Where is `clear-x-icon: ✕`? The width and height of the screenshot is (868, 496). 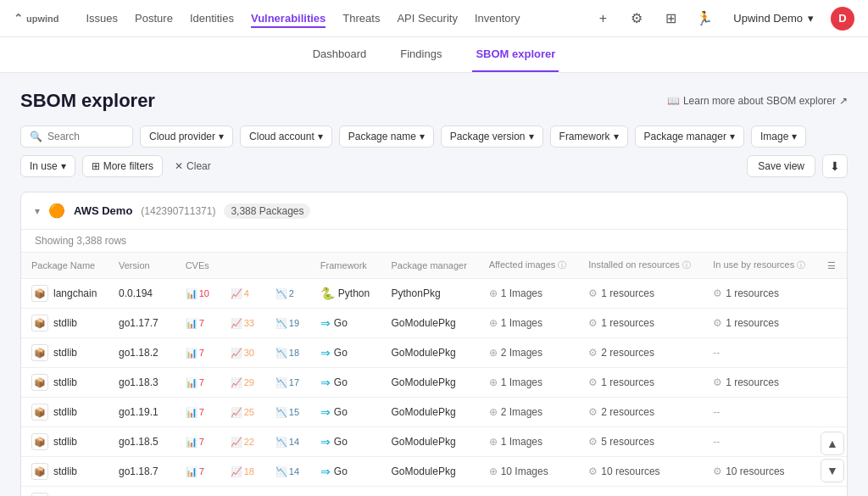 clear-x-icon: ✕ is located at coordinates (179, 166).